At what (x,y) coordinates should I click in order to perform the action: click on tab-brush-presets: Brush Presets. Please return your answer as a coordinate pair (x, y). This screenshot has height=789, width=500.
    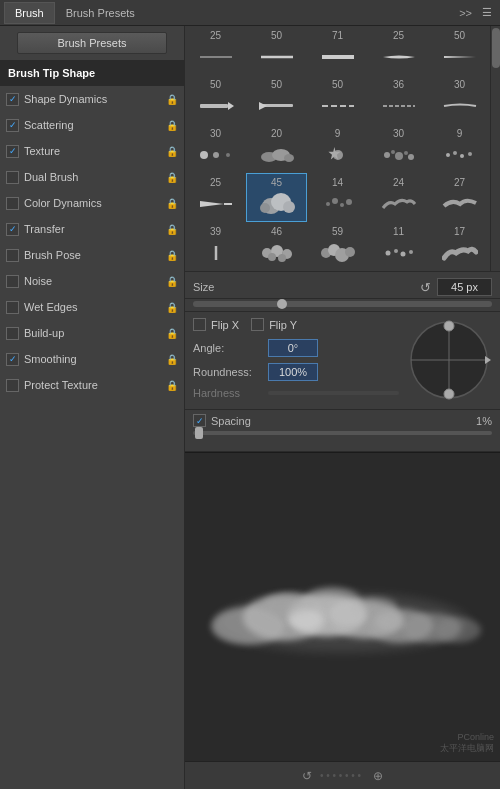
    Looking at the image, I should click on (100, 13).